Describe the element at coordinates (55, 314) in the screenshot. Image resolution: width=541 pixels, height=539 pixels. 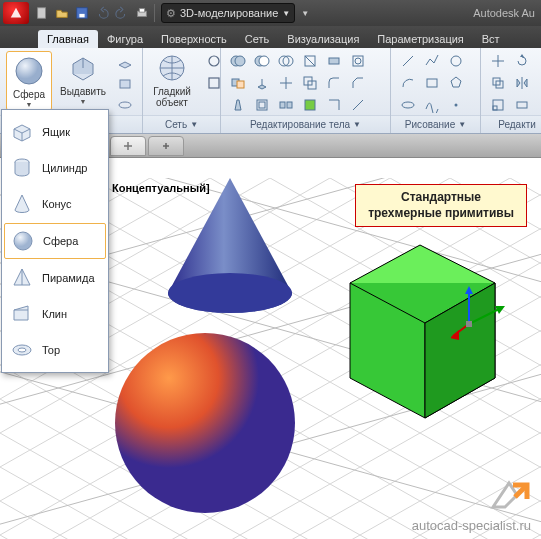
I see `dropdown-item-wedge: Клин` at that location.